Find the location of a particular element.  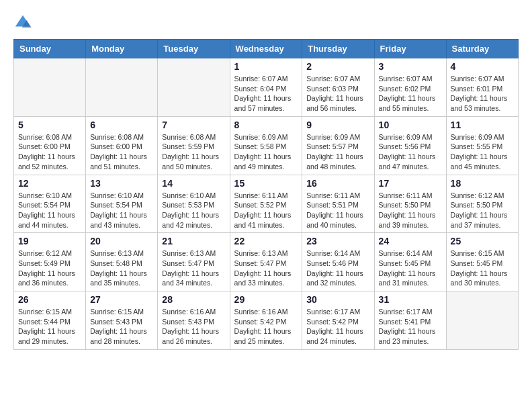

day-number: 8 is located at coordinates (266, 125).